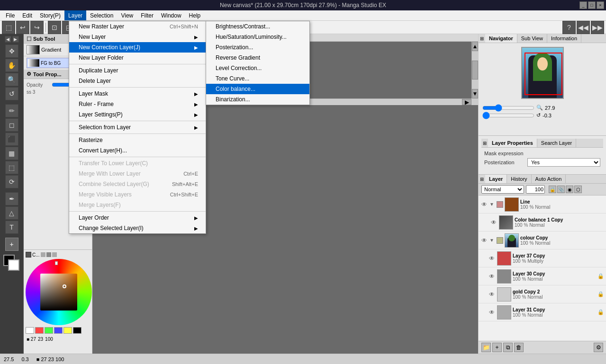 This screenshot has width=606, height=364. I want to click on toolbar-btn-3: ↪, so click(37, 27).